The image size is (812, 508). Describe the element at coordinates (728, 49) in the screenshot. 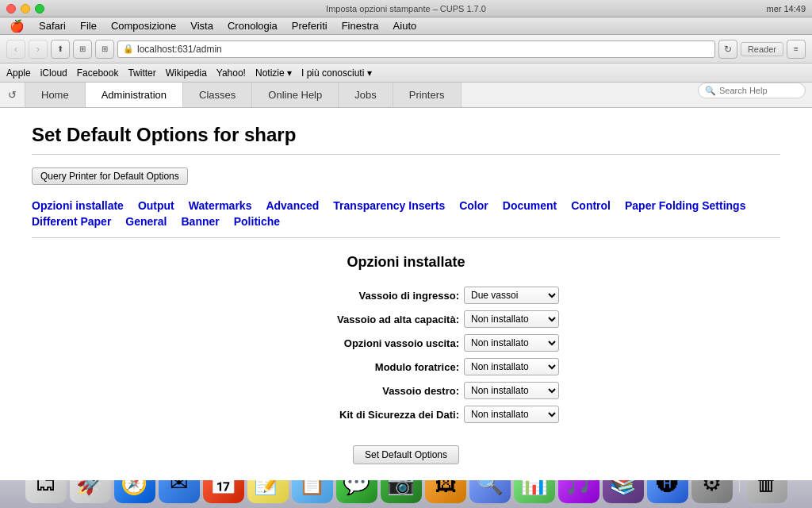

I see `reload-button: ↻` at that location.